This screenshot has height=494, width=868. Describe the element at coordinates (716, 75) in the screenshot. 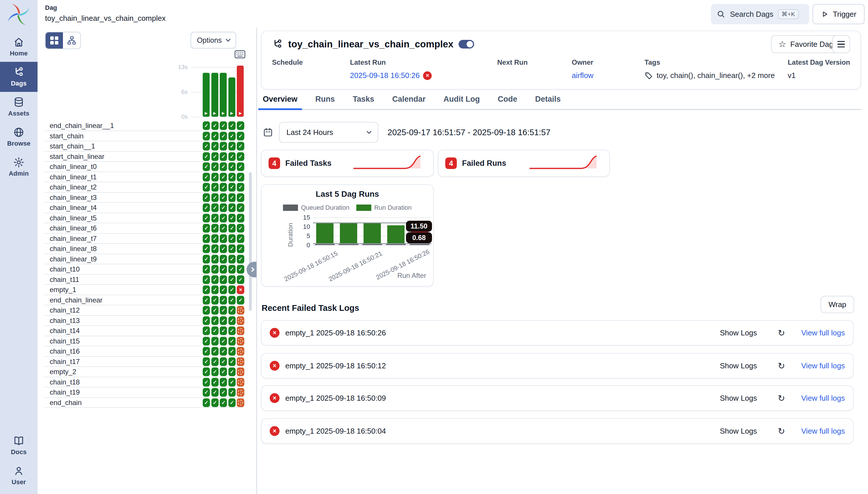

I see `tags-value: toy, chain(), chain_linear(), +2 more` at that location.